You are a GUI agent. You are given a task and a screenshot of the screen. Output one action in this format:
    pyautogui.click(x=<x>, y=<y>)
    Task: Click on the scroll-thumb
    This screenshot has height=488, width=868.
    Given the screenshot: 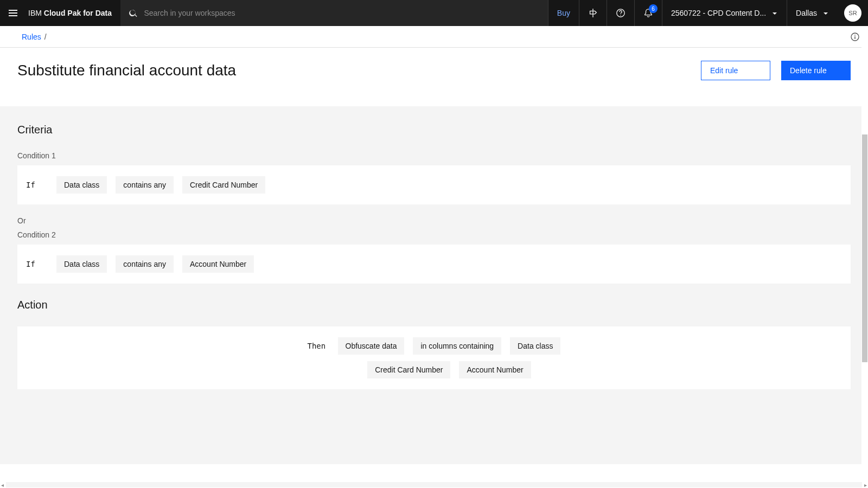 What is the action you would take?
    pyautogui.click(x=865, y=248)
    